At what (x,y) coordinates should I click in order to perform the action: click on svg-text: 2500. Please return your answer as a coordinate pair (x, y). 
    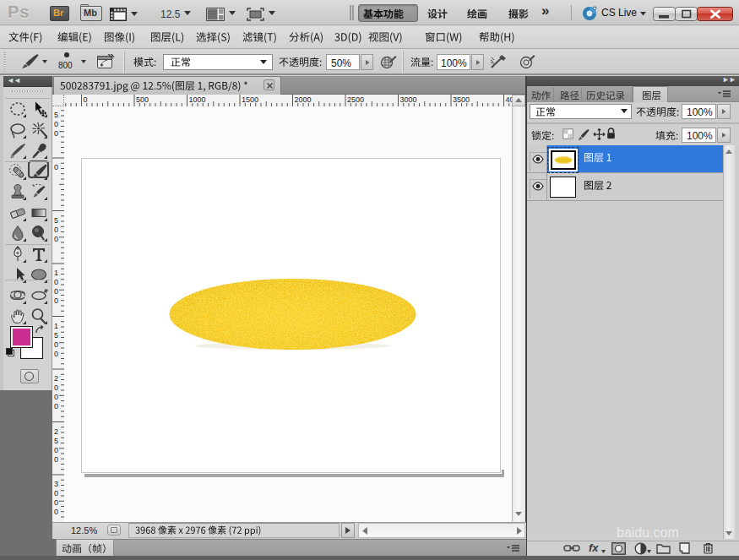
    Looking at the image, I should click on (356, 100).